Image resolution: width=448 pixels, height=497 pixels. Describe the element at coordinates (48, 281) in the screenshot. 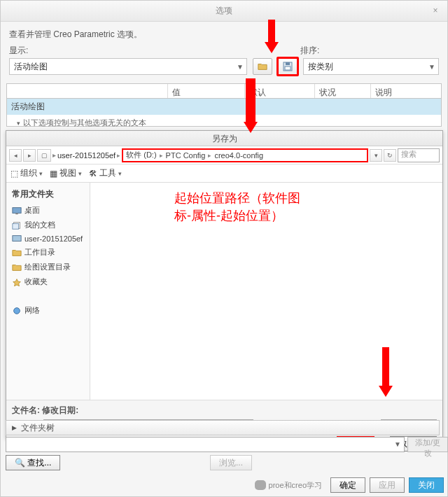

I see `sidebar-fav: 收藏夹` at that location.